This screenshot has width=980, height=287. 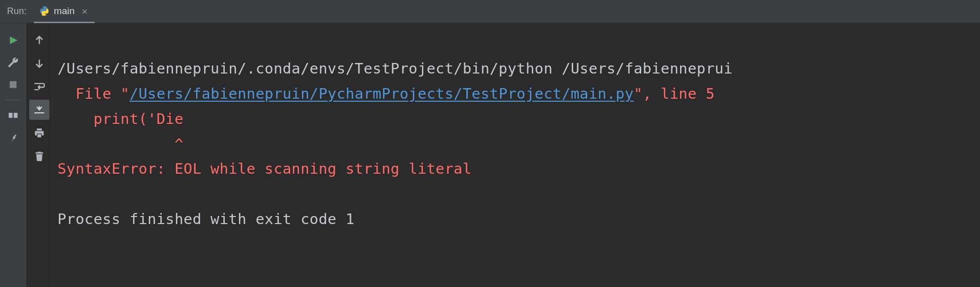 What do you see at coordinates (265, 169) in the screenshot?
I see `error-message: SyntaxError: EOL while scanning string l…` at bounding box center [265, 169].